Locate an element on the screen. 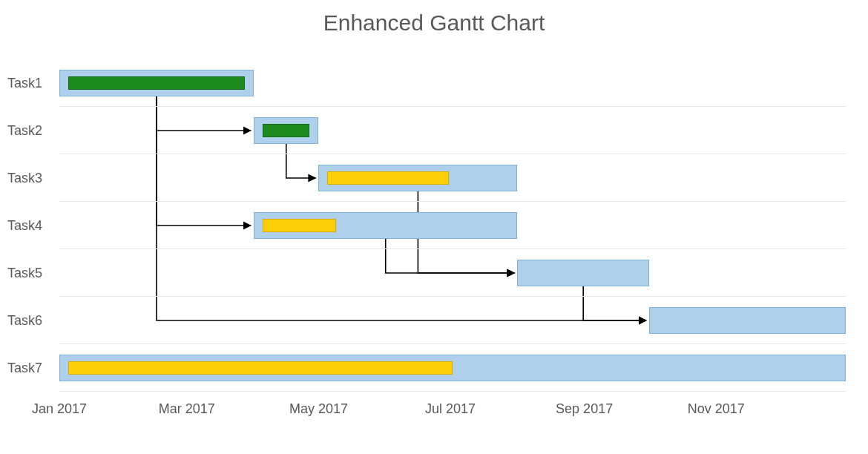 This screenshot has width=868, height=454. task-label: Task1 is located at coordinates (30, 83).